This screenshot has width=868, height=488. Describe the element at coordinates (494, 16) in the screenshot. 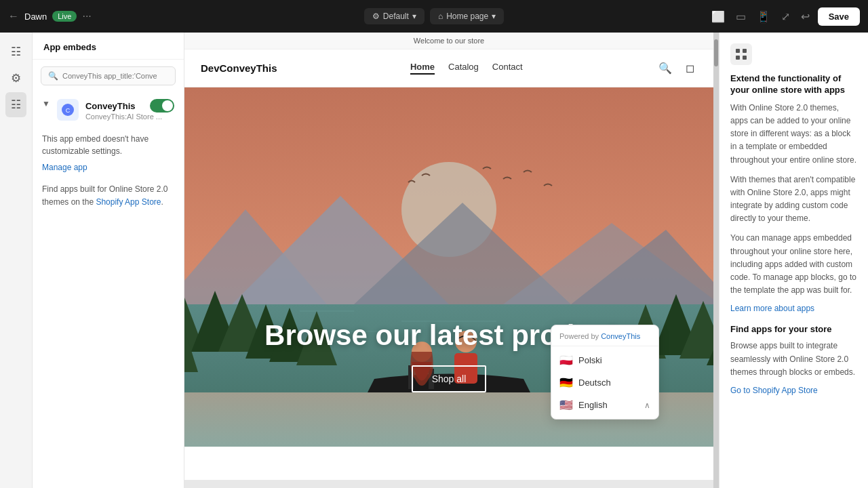

I see `chevron-down-icon-2: ▾` at that location.